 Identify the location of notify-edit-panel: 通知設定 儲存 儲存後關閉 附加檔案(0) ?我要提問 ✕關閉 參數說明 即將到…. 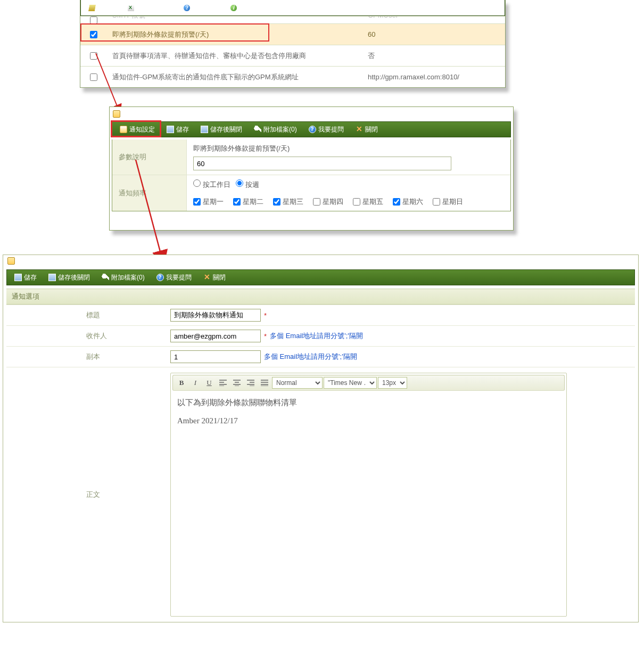
(311, 168).